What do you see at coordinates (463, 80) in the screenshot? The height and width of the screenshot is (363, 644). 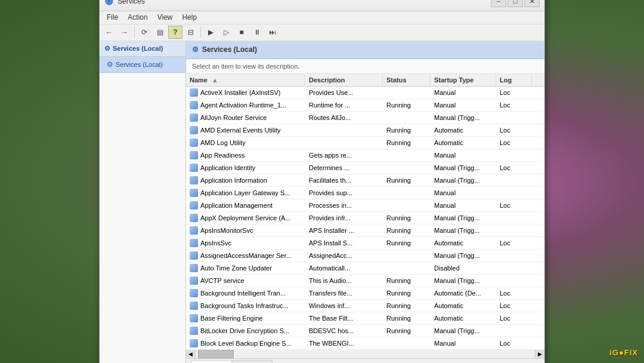 I see `col-header-startup: Startup Type` at bounding box center [463, 80].